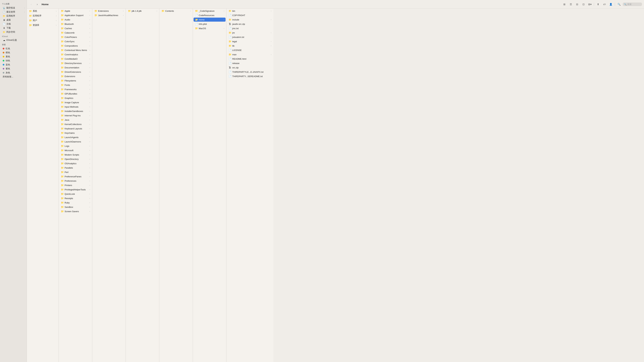 Image resolution: width=644 pixels, height=362 pixels. Describe the element at coordinates (598, 4) in the screenshot. I see `share-button: ⬆` at that location.